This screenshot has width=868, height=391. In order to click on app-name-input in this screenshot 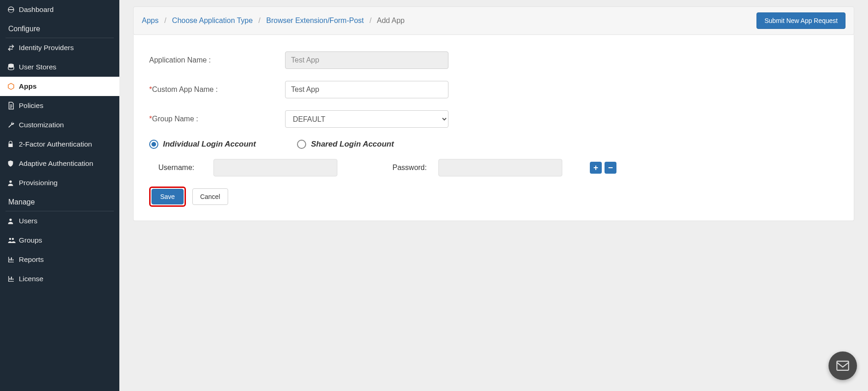, I will do `click(367, 60)`.